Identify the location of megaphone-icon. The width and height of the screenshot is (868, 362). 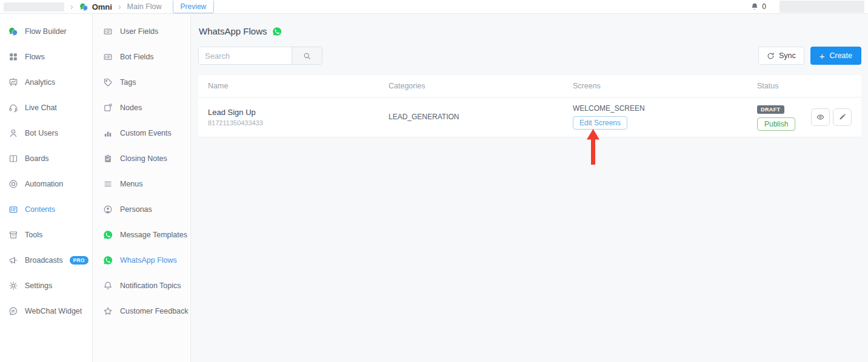
(13, 260).